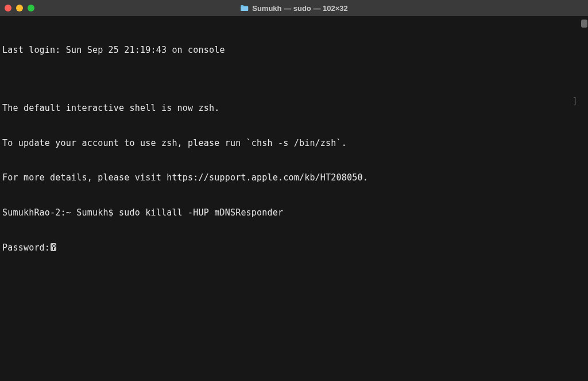  I want to click on zoom-window-button, so click(31, 8).